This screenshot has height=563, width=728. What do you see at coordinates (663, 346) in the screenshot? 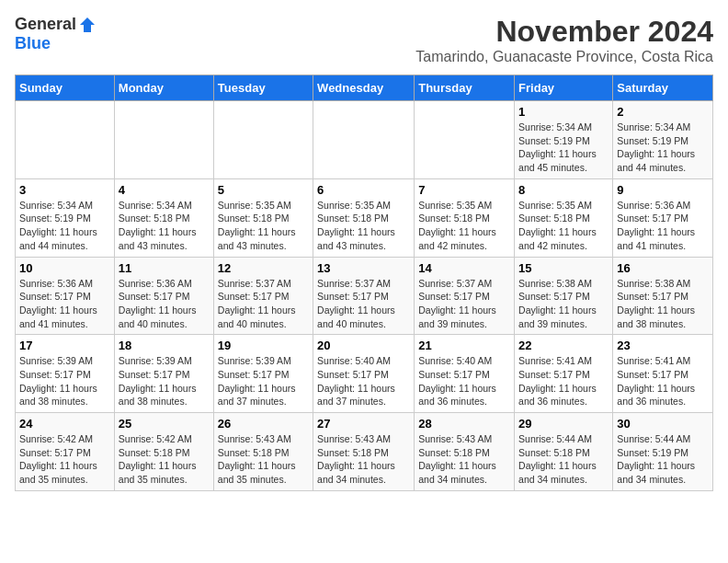
I see `day-number: 23` at bounding box center [663, 346].